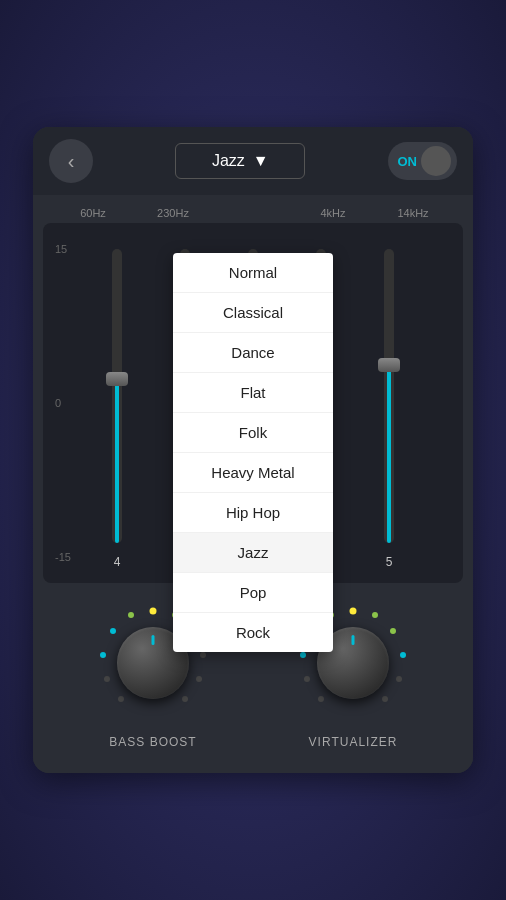  I want to click on dropdown-item-pop: Pop, so click(253, 593).